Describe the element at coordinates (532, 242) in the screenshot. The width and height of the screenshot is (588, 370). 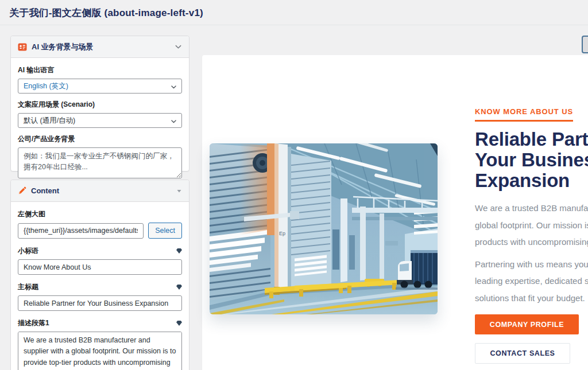
I see `paragraph-line: products with uncompromising quality con…` at that location.